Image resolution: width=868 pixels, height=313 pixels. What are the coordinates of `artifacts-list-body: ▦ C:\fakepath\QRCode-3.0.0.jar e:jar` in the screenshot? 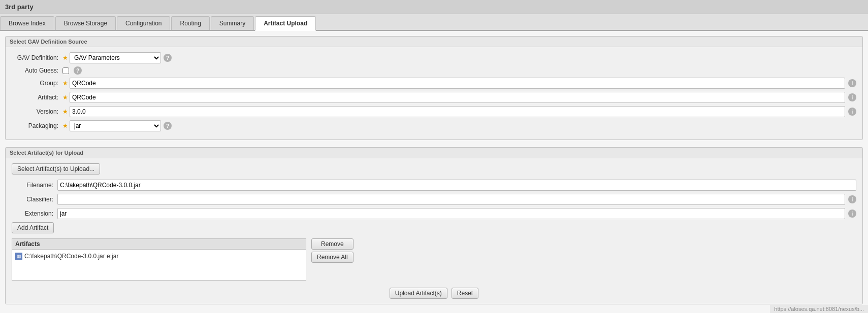 It's located at (159, 265).